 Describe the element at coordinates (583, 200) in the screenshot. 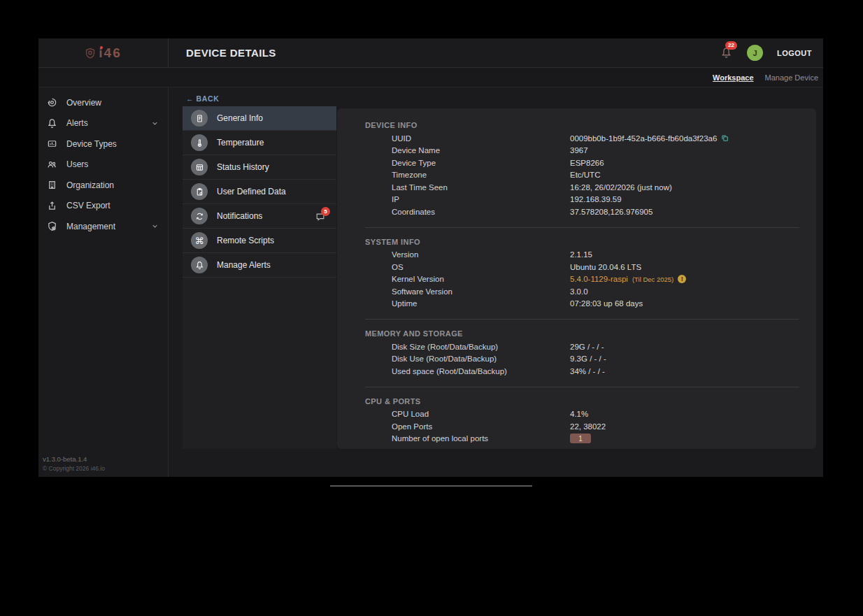

I see `info-row-ip: IP 192.168.39.59` at that location.